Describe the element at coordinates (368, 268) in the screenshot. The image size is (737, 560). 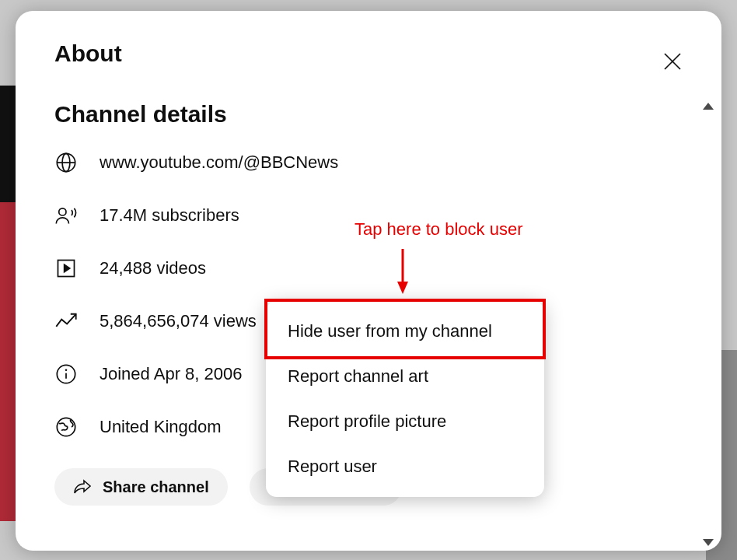
I see `detail-row-videos: 24,488 videos` at that location.